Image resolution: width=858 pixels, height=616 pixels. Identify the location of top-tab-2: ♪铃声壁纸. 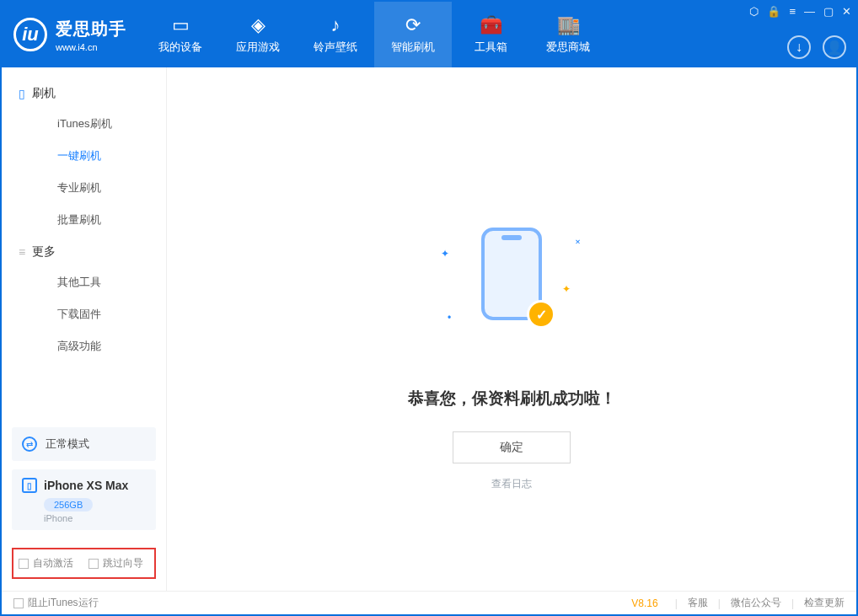
(335, 35).